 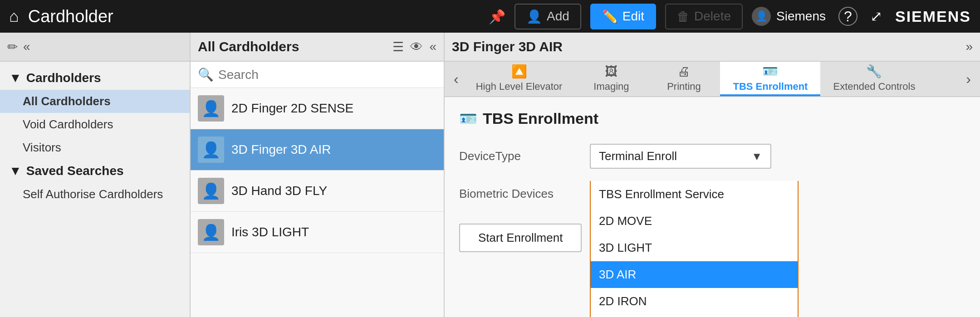 I want to click on top-navbar: ⌂ Cardholder 📌 👤 Add ✏️ Edit 🗑 Delete 👤 …, so click(x=490, y=16).